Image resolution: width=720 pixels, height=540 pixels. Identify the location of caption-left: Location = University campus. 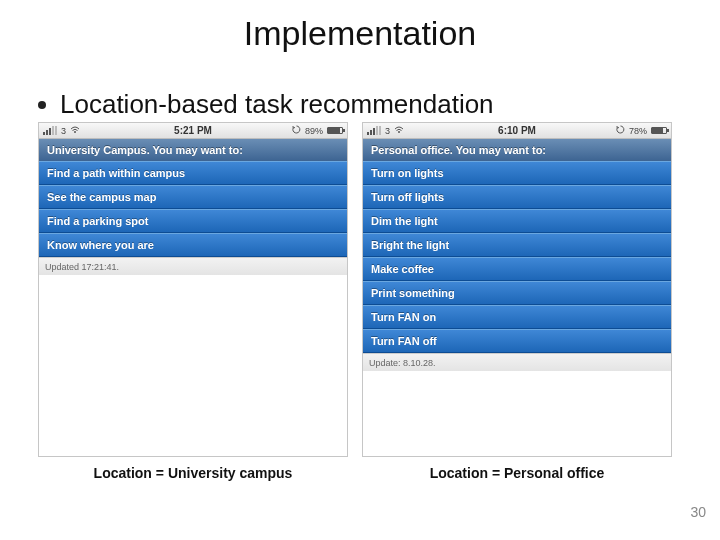
(193, 473).